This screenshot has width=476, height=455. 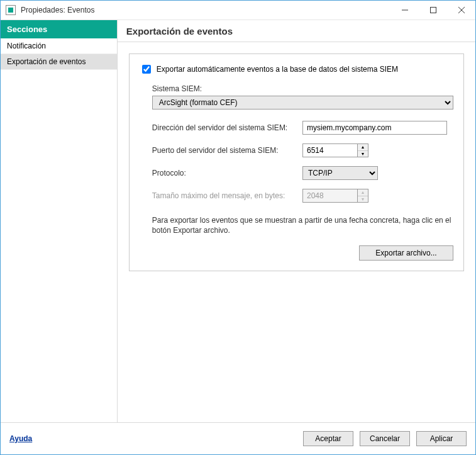 What do you see at coordinates (21, 439) in the screenshot?
I see `help-link: Ayuda` at bounding box center [21, 439].